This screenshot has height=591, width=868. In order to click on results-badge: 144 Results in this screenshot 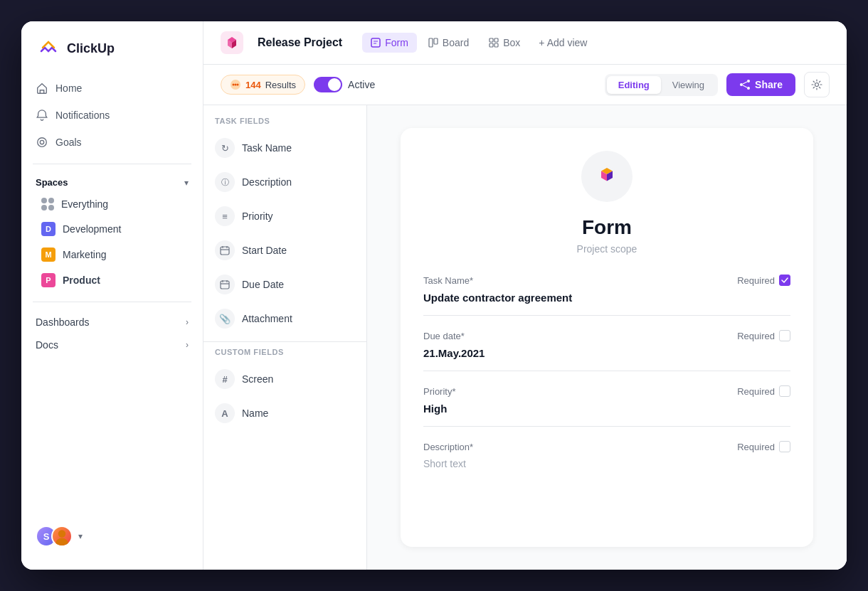, I will do `click(263, 85)`.